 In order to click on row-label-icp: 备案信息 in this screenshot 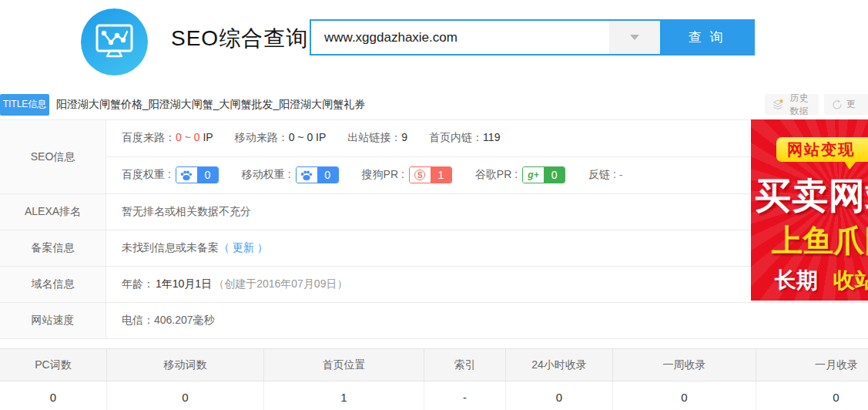, I will do `click(53, 248)`.